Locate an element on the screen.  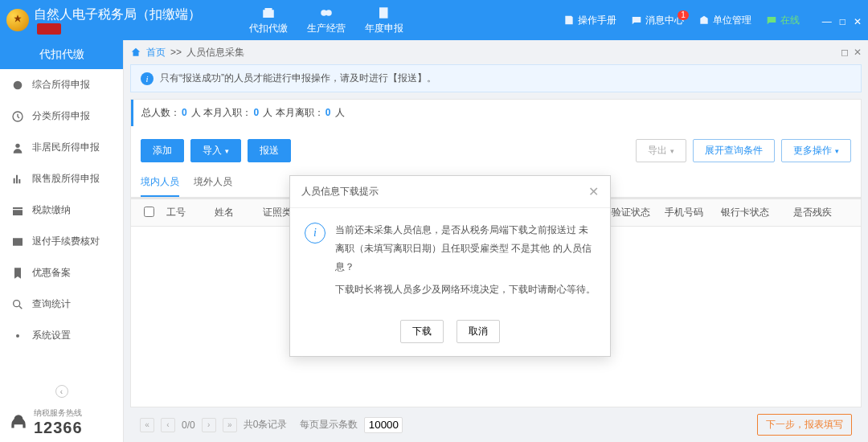
alert-text: 只有“报送成功”的人员才能进行申报操作，请及时进行【报送】。 is located at coordinates (298, 79).